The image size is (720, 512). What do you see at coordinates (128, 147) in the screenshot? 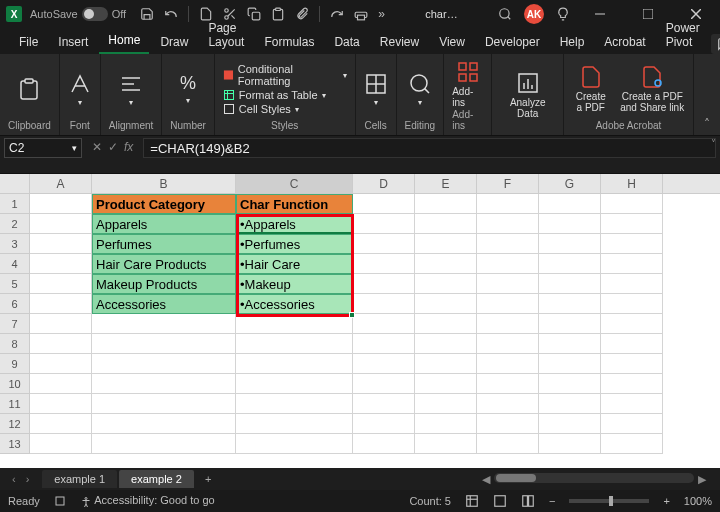
I see `fx-icon: fx` at bounding box center [128, 147].